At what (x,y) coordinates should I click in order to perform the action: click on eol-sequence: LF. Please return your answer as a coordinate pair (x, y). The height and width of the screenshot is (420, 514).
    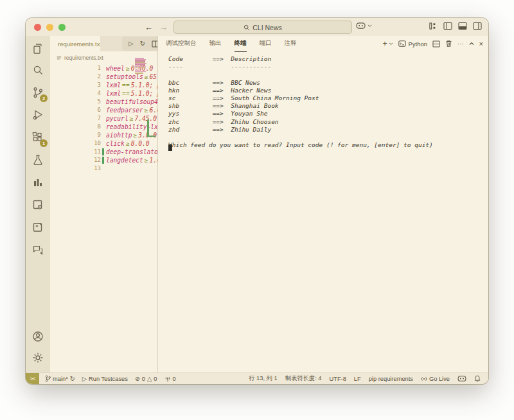
    Looking at the image, I should click on (357, 379).